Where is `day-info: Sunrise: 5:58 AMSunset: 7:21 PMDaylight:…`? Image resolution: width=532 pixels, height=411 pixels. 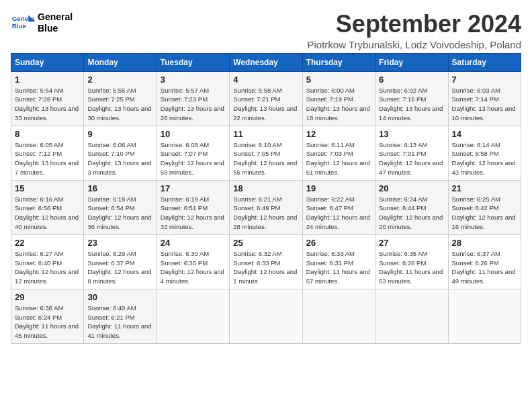
day-info: Sunrise: 5:58 AMSunset: 7:21 PMDaylight:… is located at coordinates (266, 105).